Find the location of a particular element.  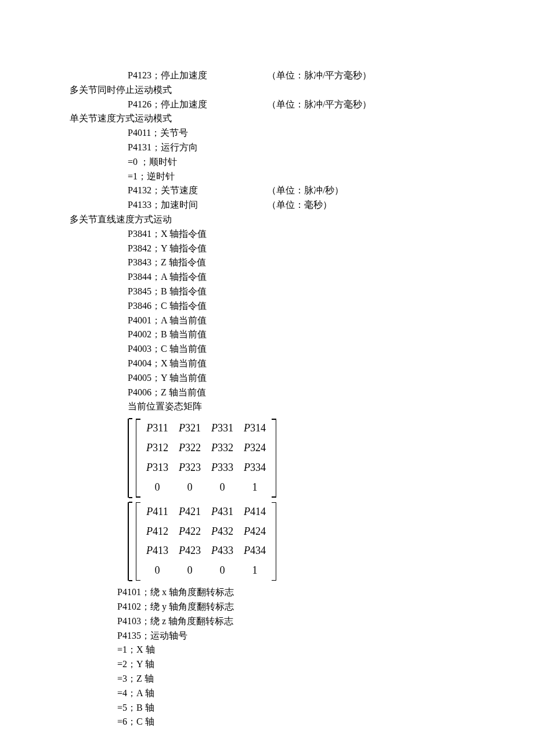

matrix-cell: P332 is located at coordinates (222, 448).